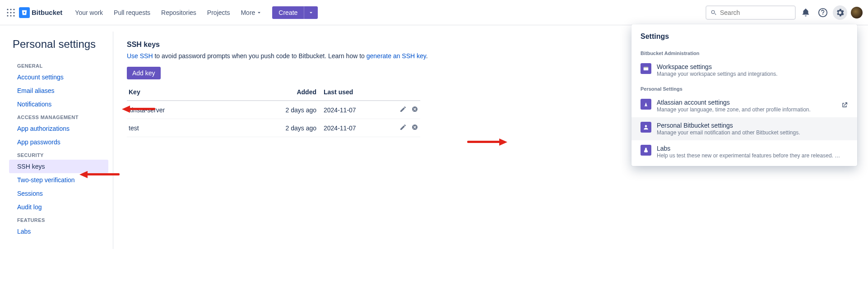  I want to click on use-ssh-link: Use SSH, so click(140, 56).